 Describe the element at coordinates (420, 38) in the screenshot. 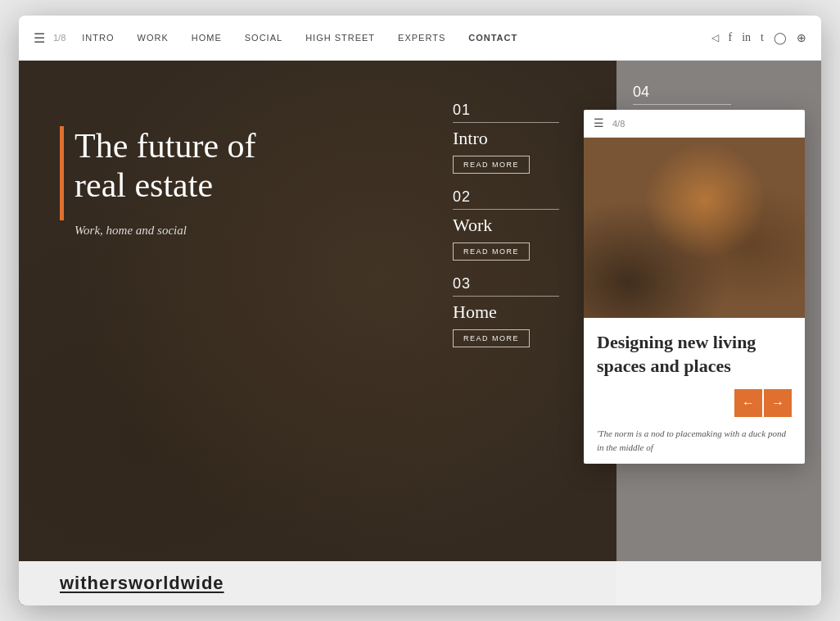

I see `nav-bar: ☰ 1/8 INTRO WORK HOME SOCIAL HIGH STREET…` at that location.